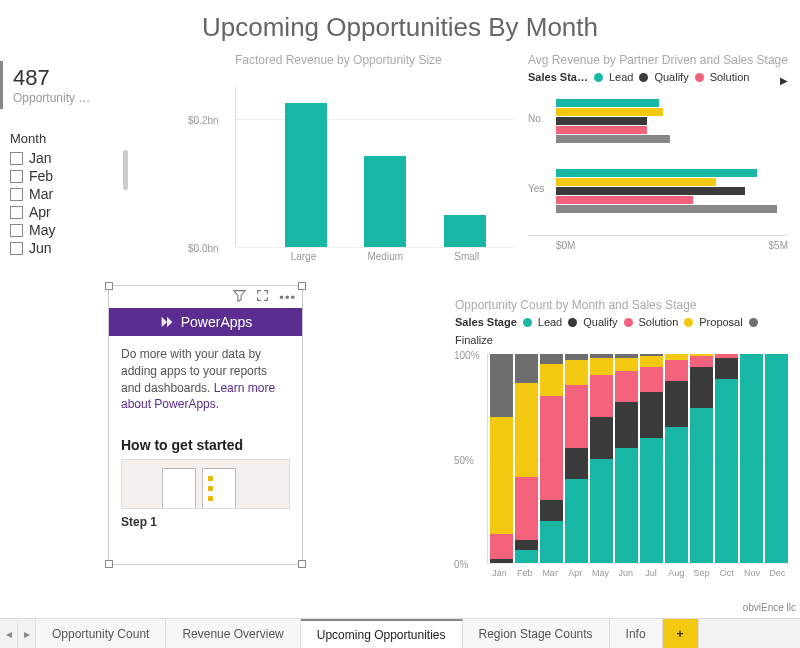 The image size is (800, 648). Describe the element at coordinates (465, 231) in the screenshot. I see `bar-small` at that location.